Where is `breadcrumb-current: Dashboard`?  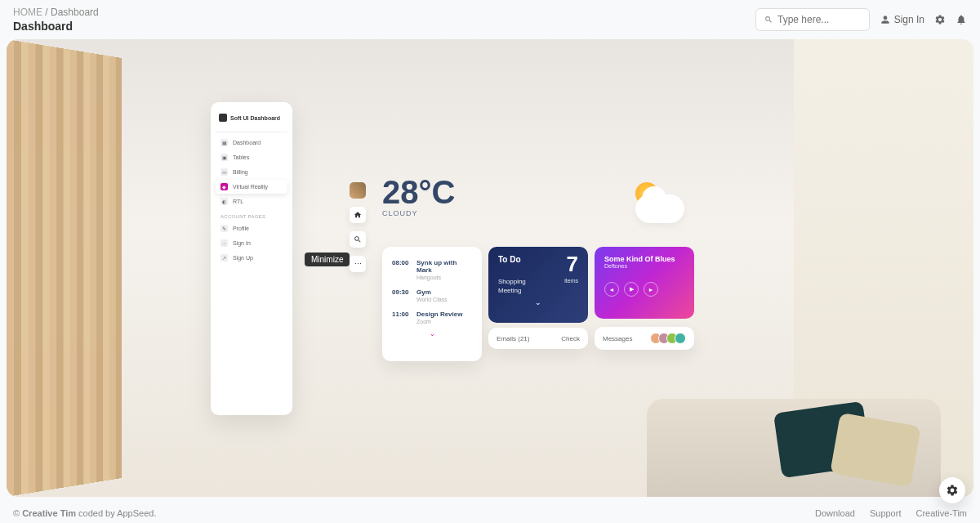
breadcrumb-current: Dashboard is located at coordinates (75, 12).